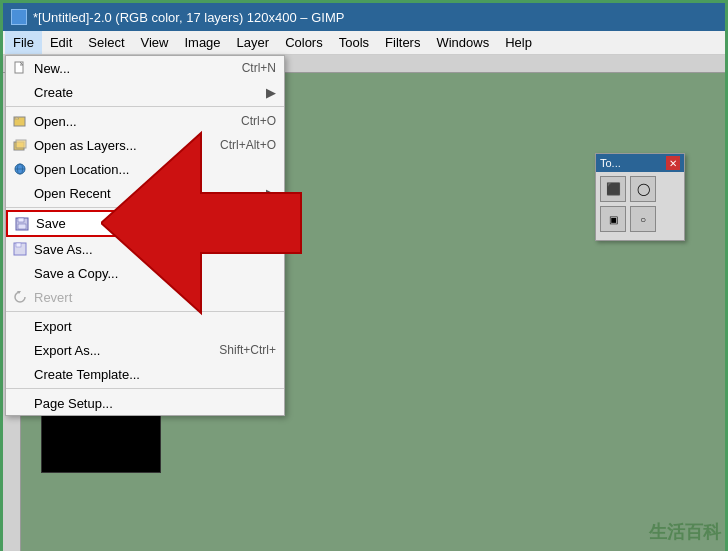 Image resolution: width=728 pixels, height=551 pixels. Describe the element at coordinates (145, 297) in the screenshot. I see `menu-entry-revert: Revert` at that location.